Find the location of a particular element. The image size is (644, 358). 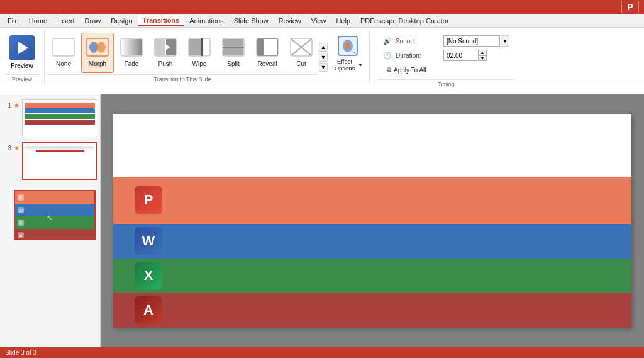

effect-options-button: Effect Options ▼ is located at coordinates (348, 53).